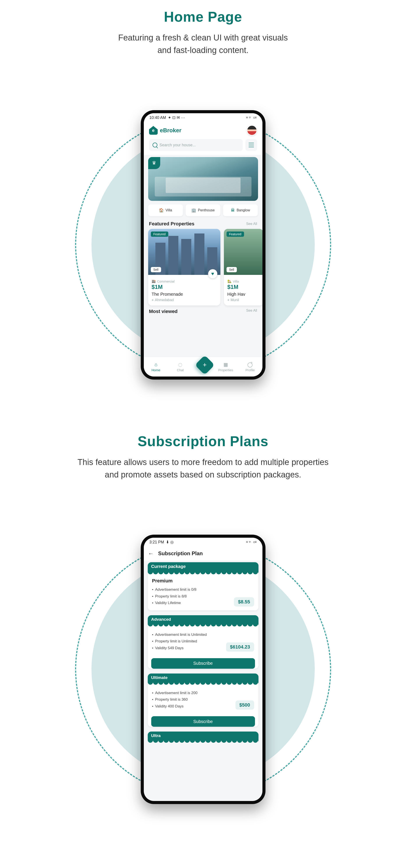 The height and width of the screenshot is (868, 406). What do you see at coordinates (203, 468) in the screenshot?
I see `section-desc: This feature allows users to more freedo…` at bounding box center [203, 468].